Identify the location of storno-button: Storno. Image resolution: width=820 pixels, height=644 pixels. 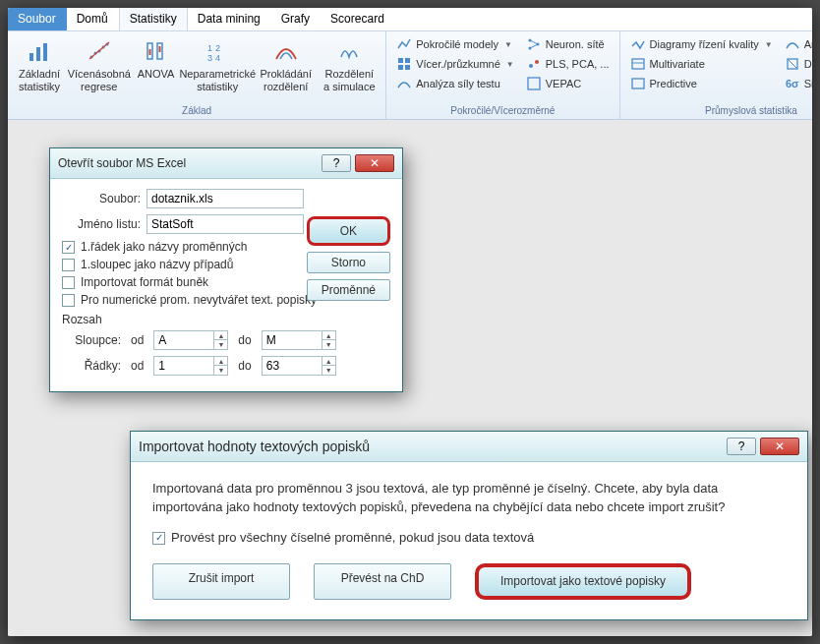
(348, 263).